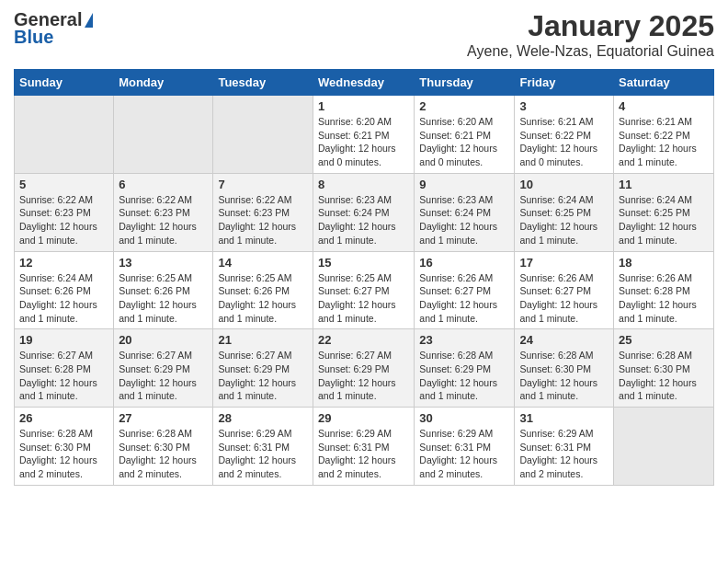 Image resolution: width=728 pixels, height=563 pixels. What do you see at coordinates (465, 134) in the screenshot?
I see `calendar-cell: 2Sunrise: 6:20 AM Sunset: 6:21 PM Daylig…` at bounding box center [465, 134].